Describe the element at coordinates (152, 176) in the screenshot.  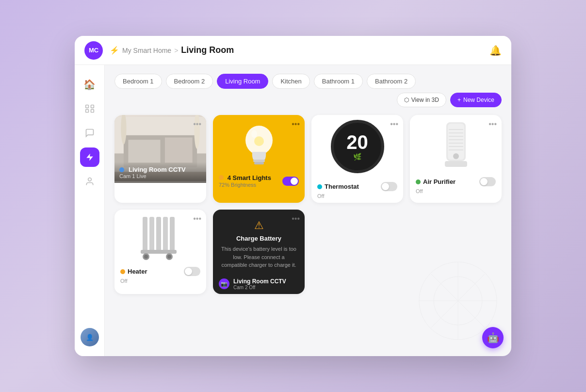
I see `cctv1-subtitle: Cam 1 Live` at that location.